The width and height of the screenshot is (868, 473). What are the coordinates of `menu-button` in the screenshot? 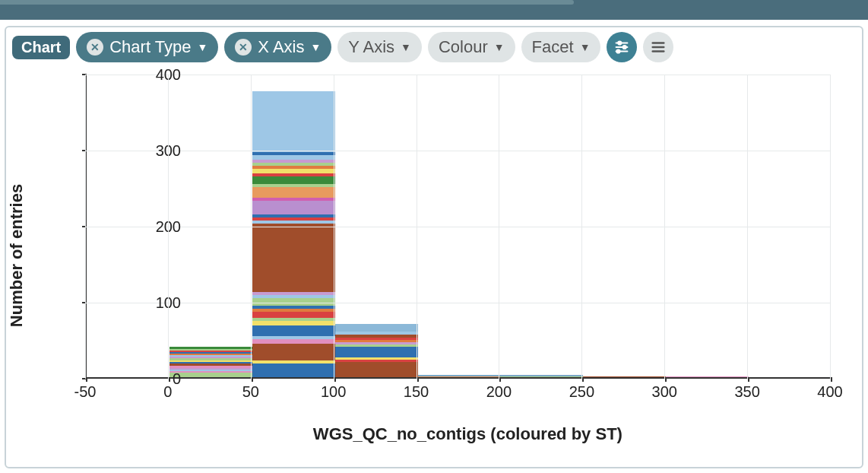 It's located at (658, 47).